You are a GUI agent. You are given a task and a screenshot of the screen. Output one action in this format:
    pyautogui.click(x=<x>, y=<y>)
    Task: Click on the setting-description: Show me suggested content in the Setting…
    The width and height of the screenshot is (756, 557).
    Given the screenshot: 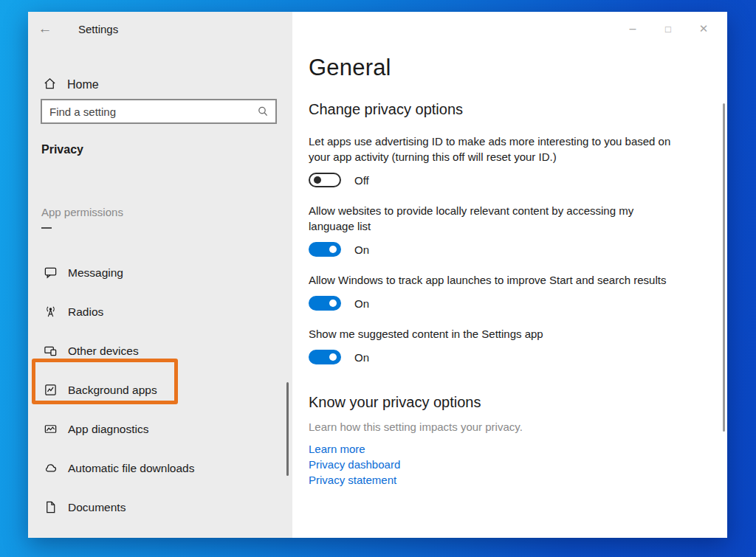 What is the action you would take?
    pyautogui.click(x=490, y=333)
    